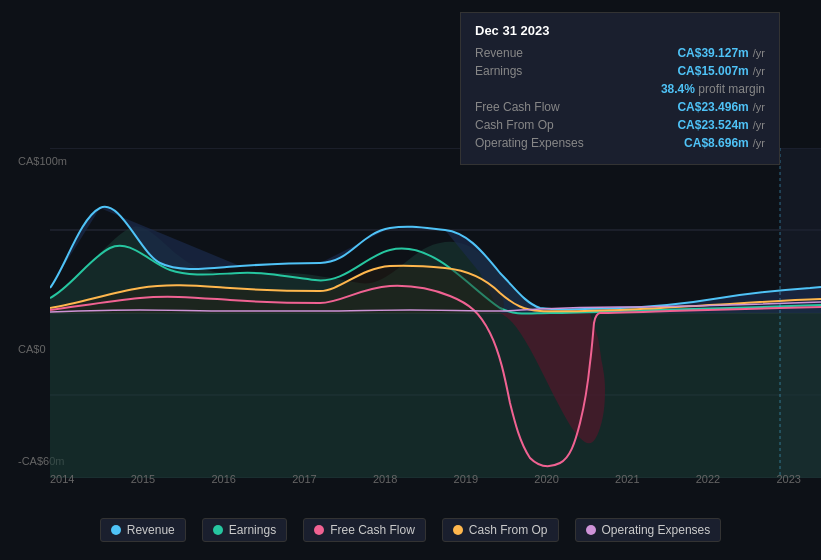  What do you see at coordinates (223, 479) in the screenshot?
I see `x-label-2016: 2016` at bounding box center [223, 479].